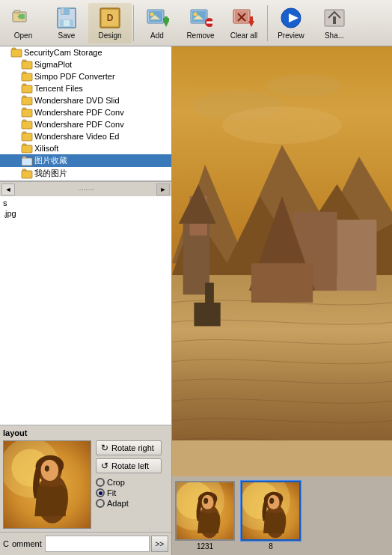 This screenshot has width=392, height=555. What do you see at coordinates (334, 36) in the screenshot?
I see `share-label: Sha...` at bounding box center [334, 36].